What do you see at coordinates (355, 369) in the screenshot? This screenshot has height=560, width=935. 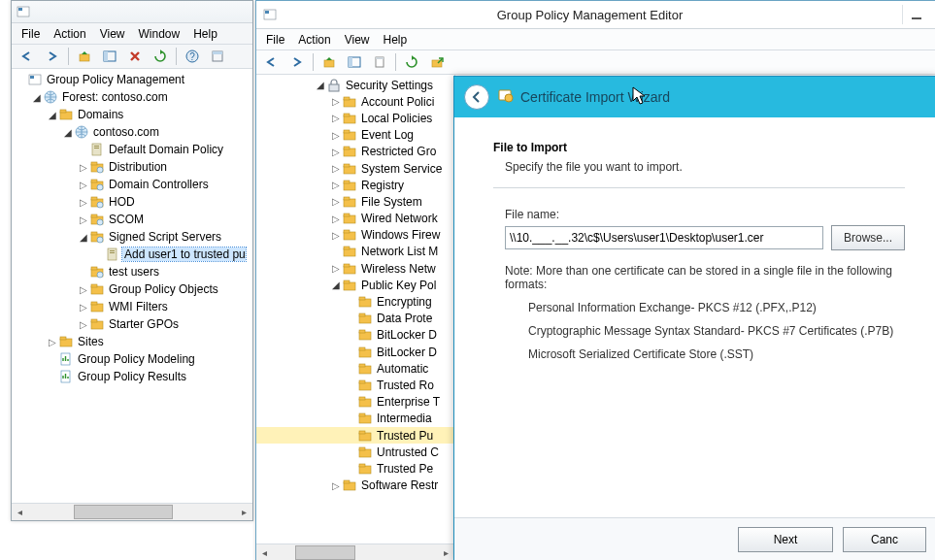 I see `tree-item: Automatic` at bounding box center [355, 369].